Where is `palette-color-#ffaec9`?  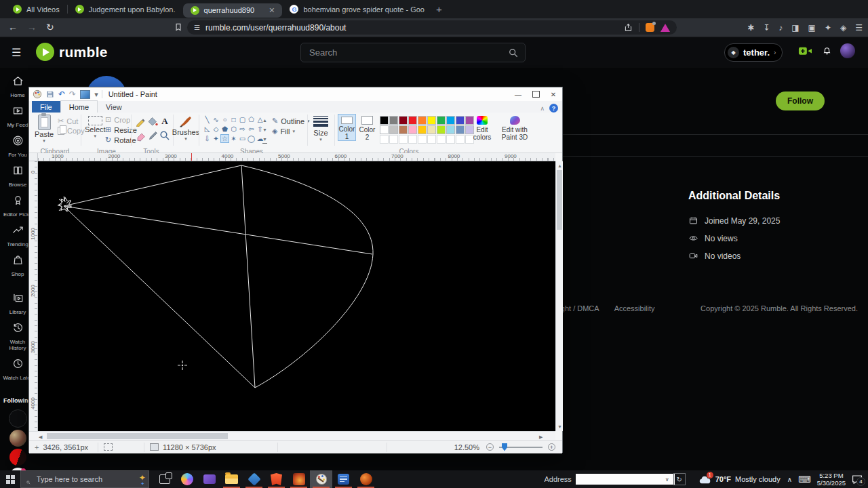
palette-color-#ffaec9 is located at coordinates (412, 130).